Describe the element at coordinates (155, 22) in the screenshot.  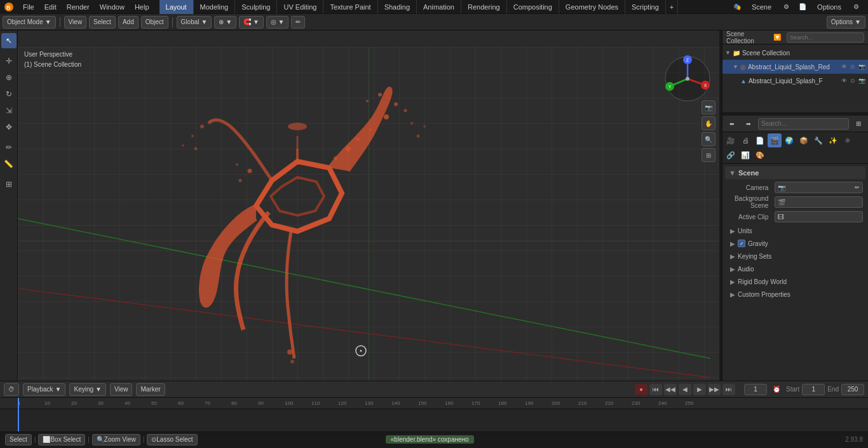
I see `object-menu: Object` at that location.